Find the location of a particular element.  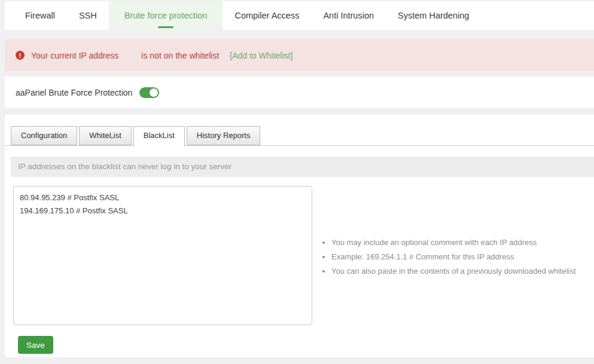

add-to-whitelist-link: [Add to Whitelist] is located at coordinates (261, 56).